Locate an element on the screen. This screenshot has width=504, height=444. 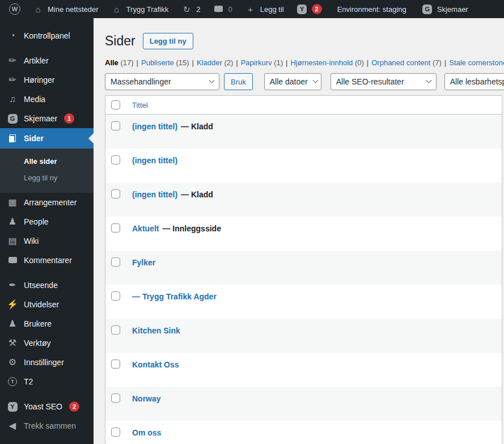
sidebar-item-utvidelser: ⚡Utvidelser is located at coordinates (46, 305).